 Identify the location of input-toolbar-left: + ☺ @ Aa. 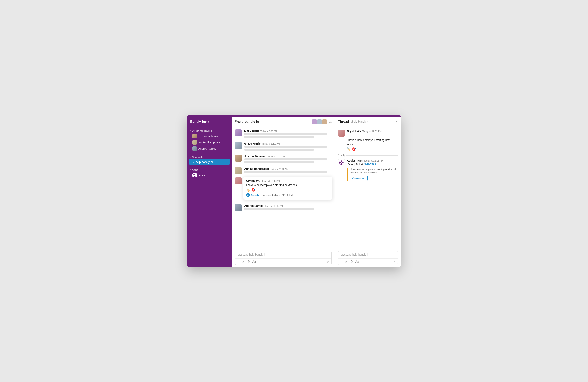
(247, 262).